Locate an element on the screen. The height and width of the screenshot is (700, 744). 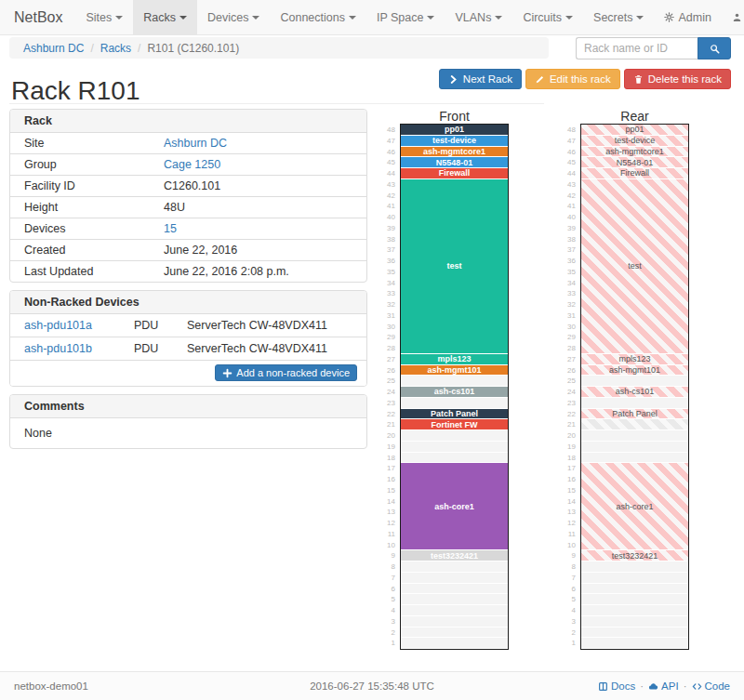
unit-number: 37 is located at coordinates (569, 250).